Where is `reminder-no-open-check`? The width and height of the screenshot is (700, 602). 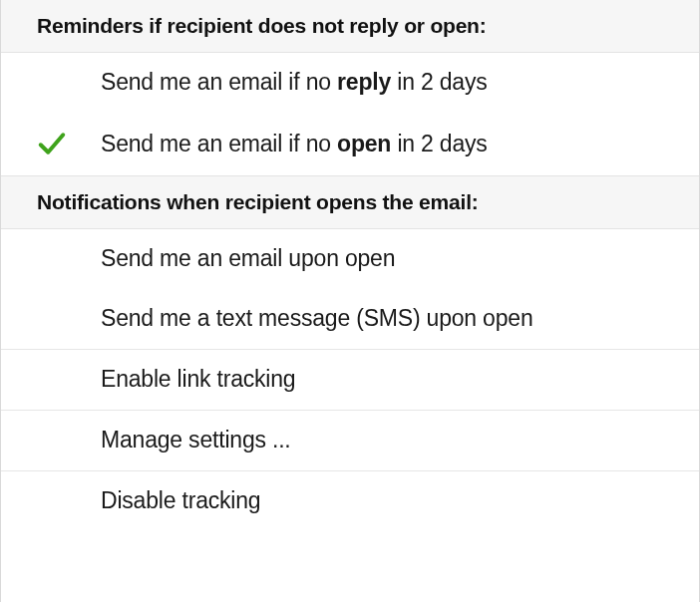 reminder-no-open-check is located at coordinates (69, 144).